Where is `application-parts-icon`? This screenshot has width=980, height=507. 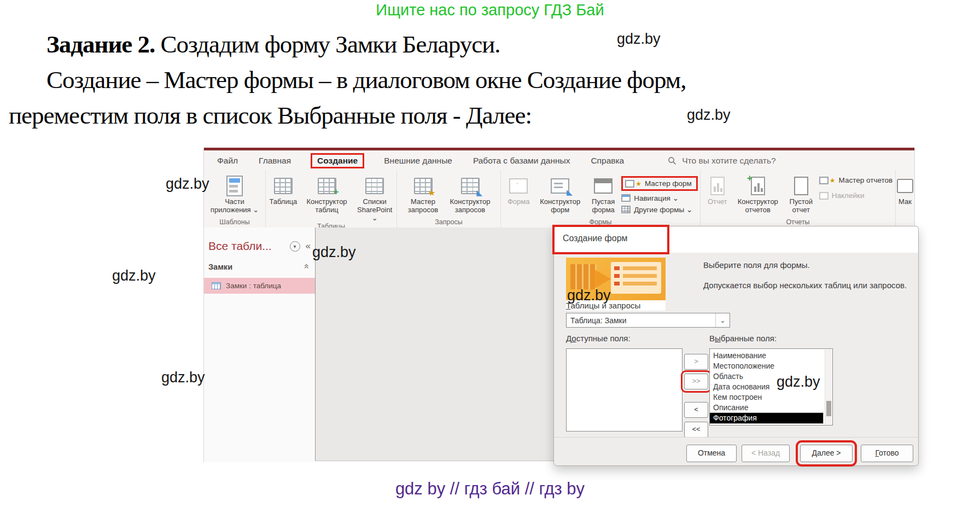 application-parts-icon is located at coordinates (235, 186).